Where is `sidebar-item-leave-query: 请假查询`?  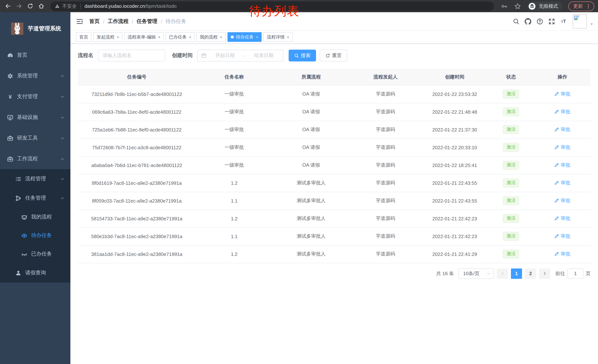
sidebar-item-leave-query: 请假查询 is located at coordinates (35, 273).